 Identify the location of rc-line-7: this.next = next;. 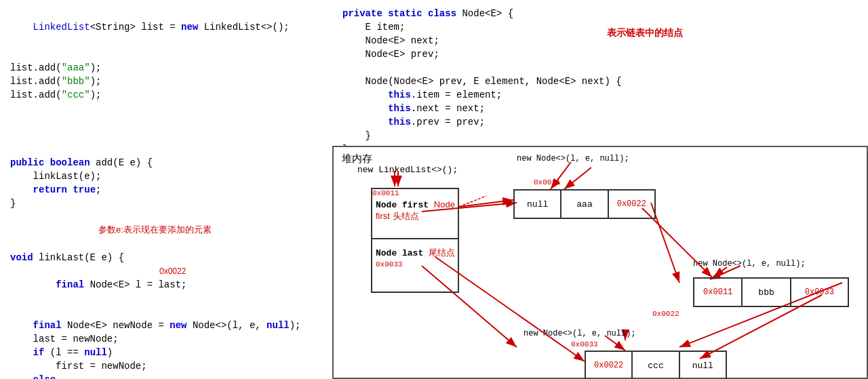
(600, 108).